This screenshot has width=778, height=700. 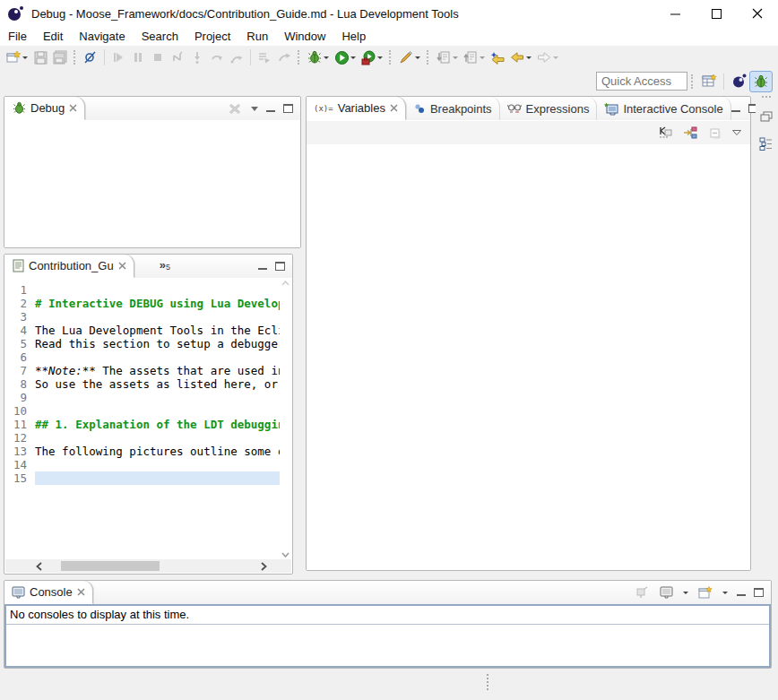 I want to click on use-step-filters-button, so click(x=264, y=57).